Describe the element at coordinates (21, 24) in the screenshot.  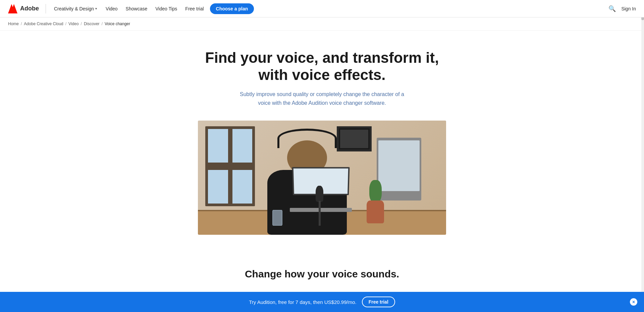
I see `breadcrumb-sep-1: /` at that location.